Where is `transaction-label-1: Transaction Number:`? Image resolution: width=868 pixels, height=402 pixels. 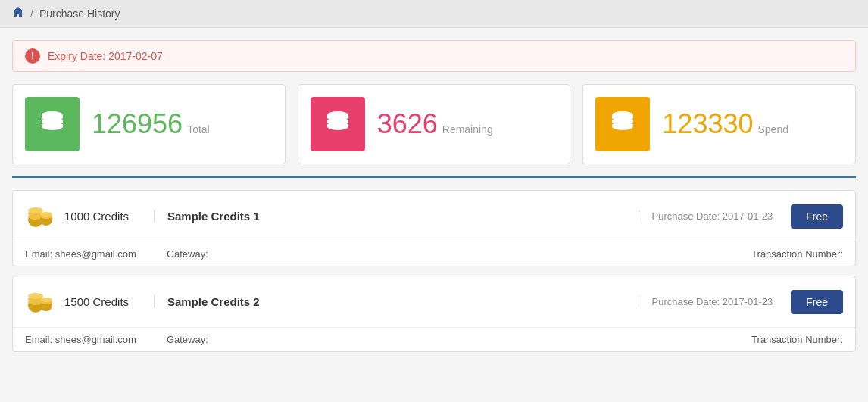
transaction-label-1: Transaction Number: is located at coordinates (797, 254).